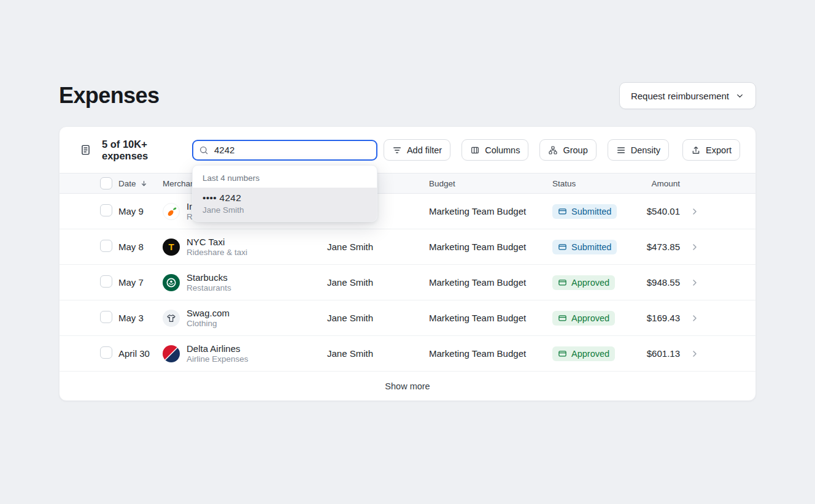 This screenshot has height=504, width=815. What do you see at coordinates (408, 318) in the screenshot?
I see `table-row: May 3 Swag.com Clothing Jane Smith Marke…` at bounding box center [408, 318].